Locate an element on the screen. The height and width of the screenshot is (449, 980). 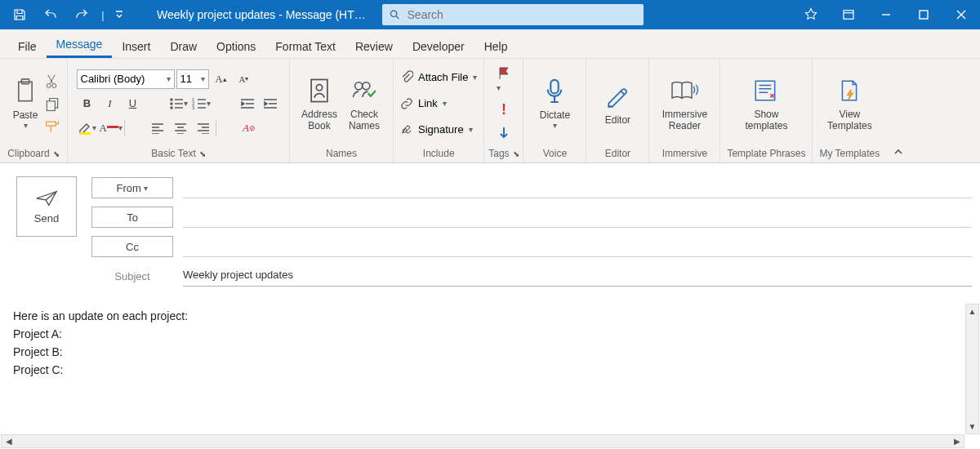
follow-up-flag-icon: ▾ is located at coordinates (504, 80).